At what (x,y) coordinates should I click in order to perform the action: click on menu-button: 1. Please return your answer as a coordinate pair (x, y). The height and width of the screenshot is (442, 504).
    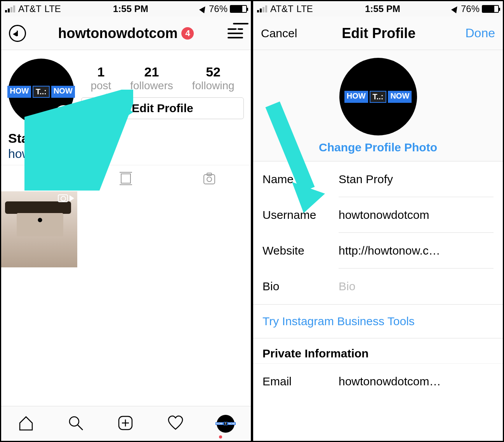
    Looking at the image, I should click on (235, 33).